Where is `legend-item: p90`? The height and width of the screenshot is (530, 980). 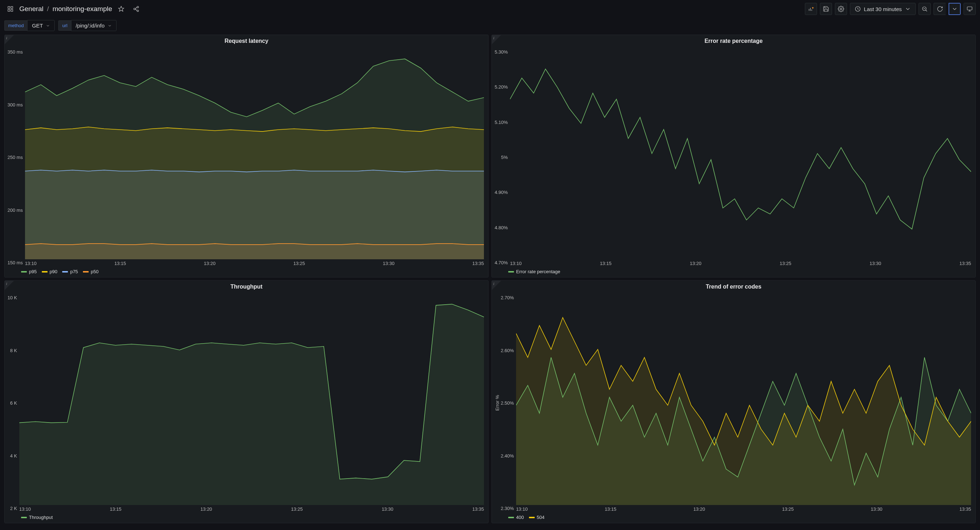 legend-item: p90 is located at coordinates (49, 271).